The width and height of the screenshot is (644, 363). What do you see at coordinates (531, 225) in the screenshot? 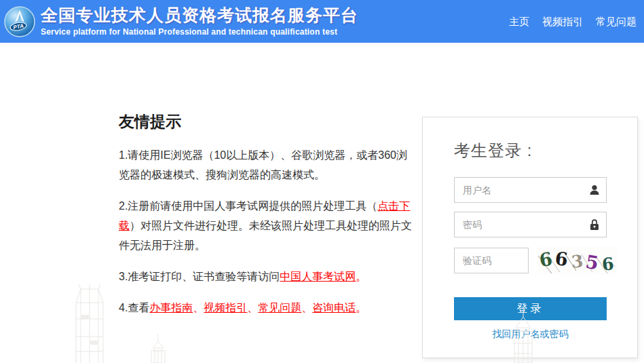
I see `password-field-wrap` at bounding box center [531, 225].